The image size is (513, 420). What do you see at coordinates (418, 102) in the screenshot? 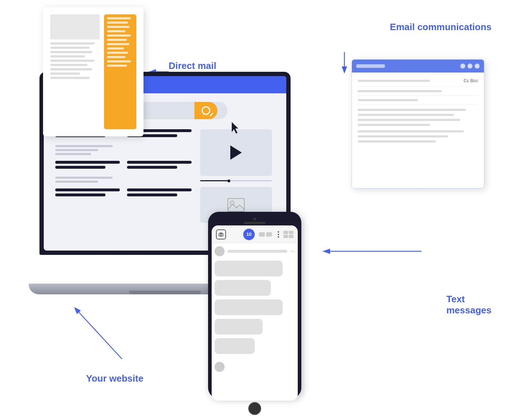
I see `email-subject-row` at bounding box center [418, 102].